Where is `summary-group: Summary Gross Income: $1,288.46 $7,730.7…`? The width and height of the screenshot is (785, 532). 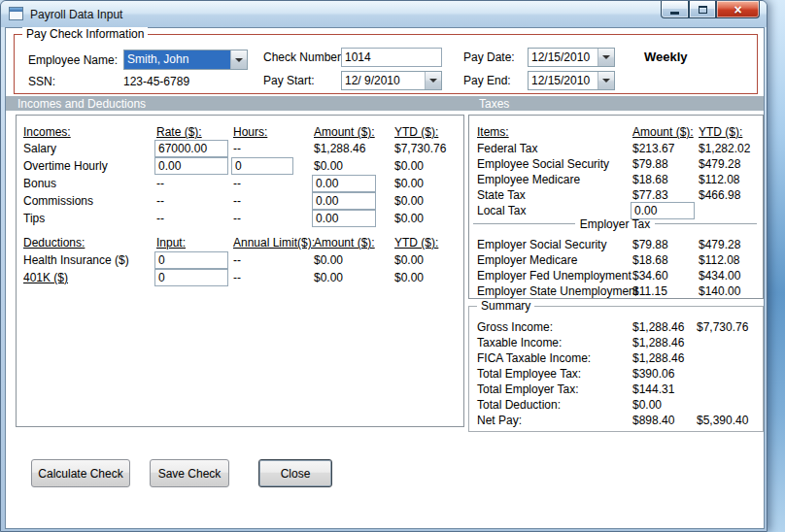
summary-group: Summary Gross Income: $1,288.46 $7,730.7… is located at coordinates (616, 369).